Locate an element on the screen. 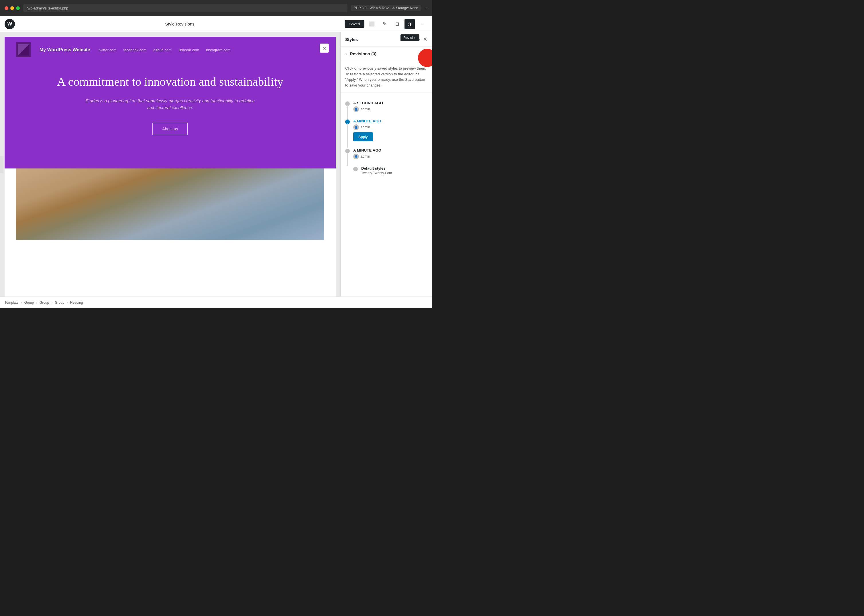 The image size is (864, 616). site-title: My WordPress Website is located at coordinates (64, 50).